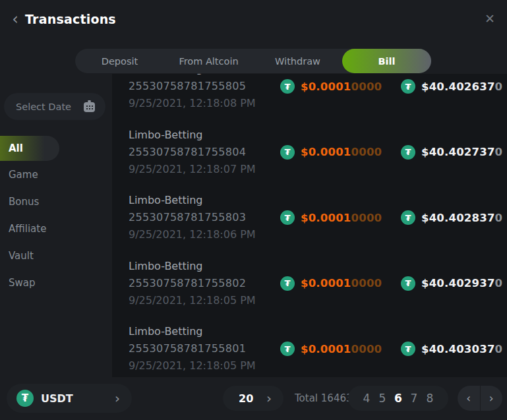 The width and height of the screenshot is (507, 420). What do you see at coordinates (398, 398) in the screenshot?
I see `page-number-6-active: 6` at bounding box center [398, 398].